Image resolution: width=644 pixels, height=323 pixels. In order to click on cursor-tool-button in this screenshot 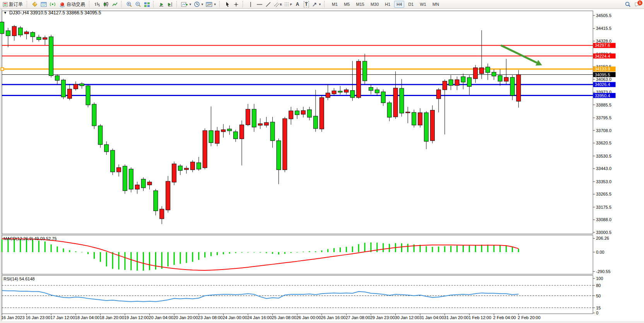, I will do `click(227, 4)`.